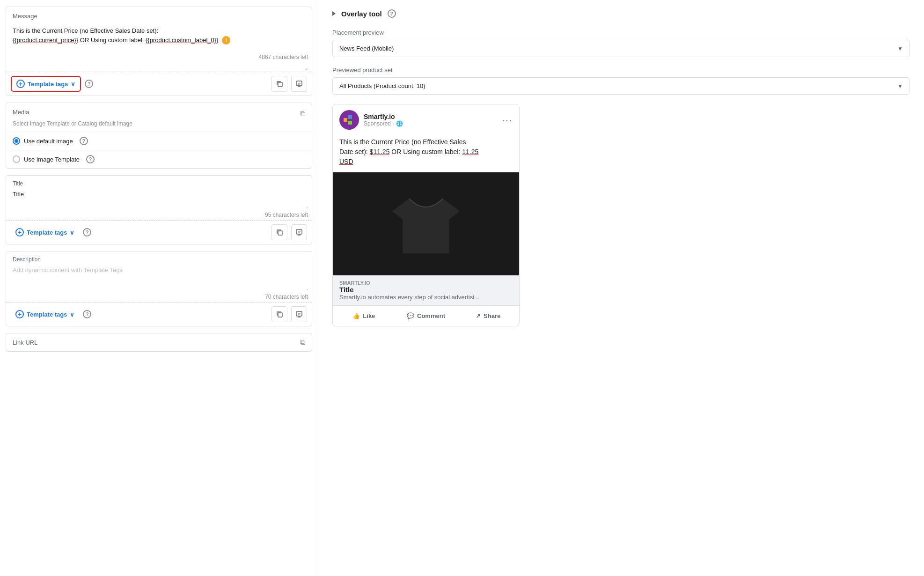 The height and width of the screenshot is (576, 924). Describe the element at coordinates (47, 232) in the screenshot. I see `template-tags-label-2: Template tags` at that location.